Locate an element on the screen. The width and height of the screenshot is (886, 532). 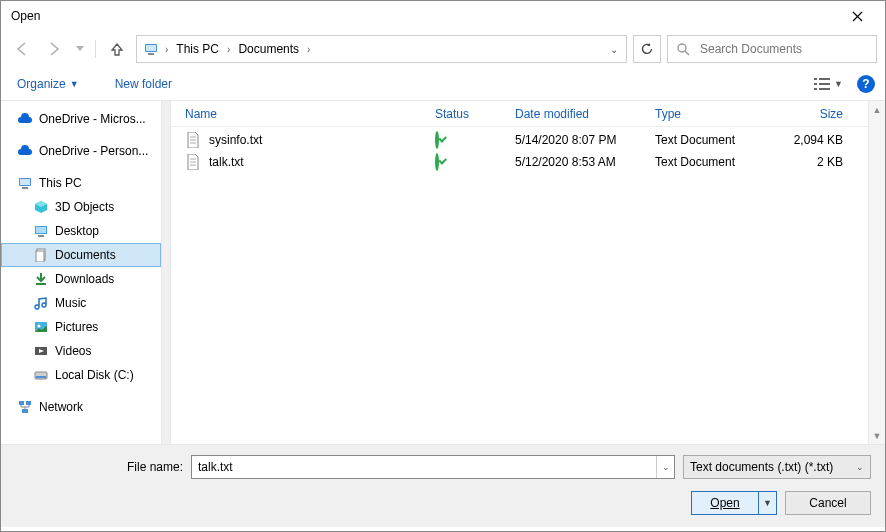
search-box is located at coordinates (772, 49).